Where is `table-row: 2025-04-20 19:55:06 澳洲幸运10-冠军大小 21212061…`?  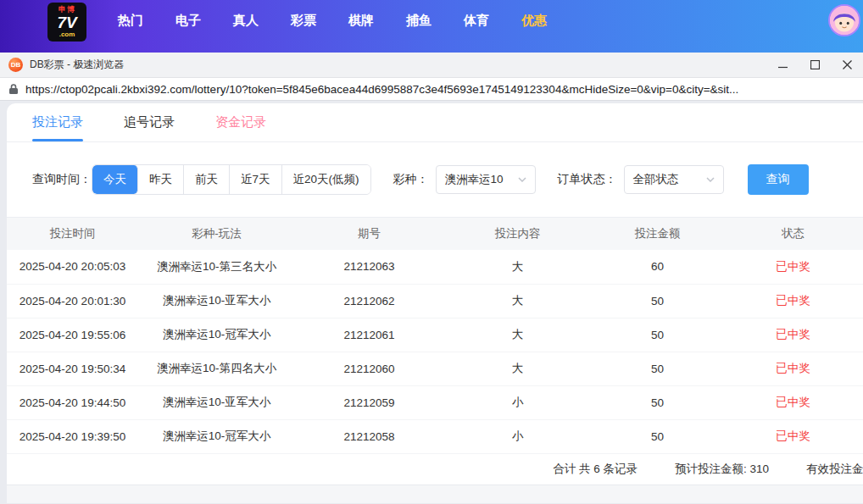 table-row: 2025-04-20 19:55:06 澳洲幸运10-冠军大小 21212061… is located at coordinates (435, 335).